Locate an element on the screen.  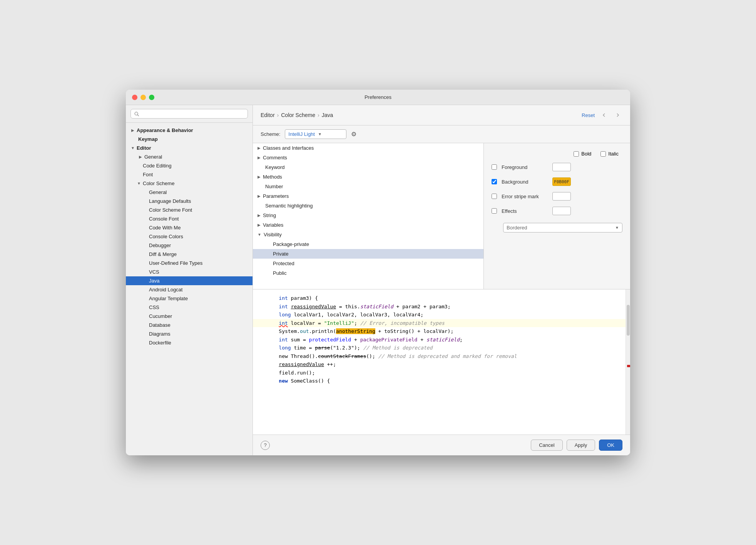
sidebar-item-css: CSS is located at coordinates (189, 307).